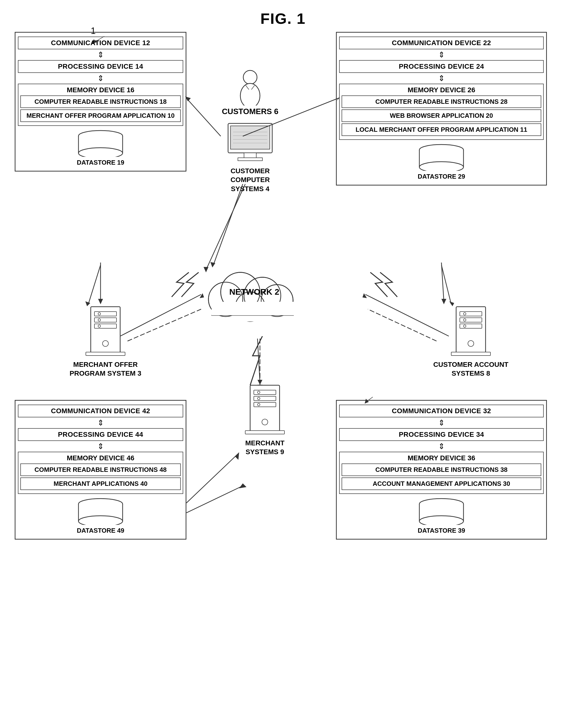 The image size is (566, 728). I want to click on arrow-34-36: ⇕, so click(441, 446).